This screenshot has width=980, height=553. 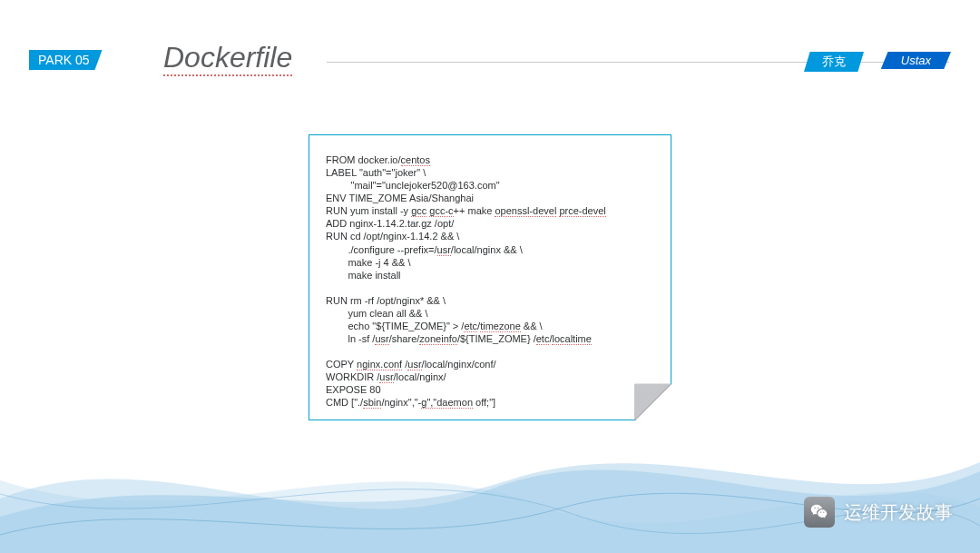 I want to click on watermark-text: 运维开发故事, so click(x=898, y=512).